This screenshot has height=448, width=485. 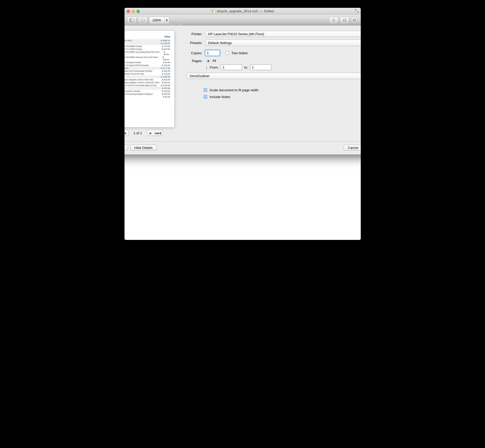 What do you see at coordinates (126, 148) in the screenshot?
I see `pdf-menu-button: PDF` at bounding box center [126, 148].